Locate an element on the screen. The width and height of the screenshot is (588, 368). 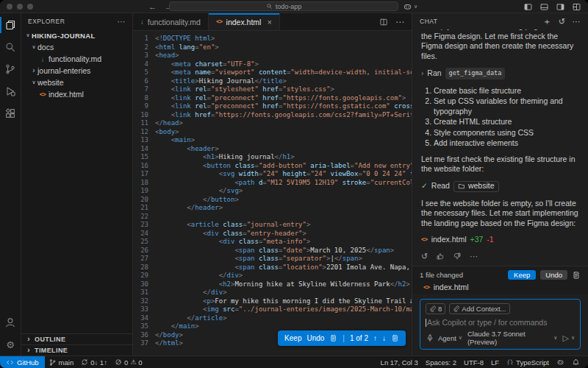
previous-change-button: ↑ is located at coordinates (375, 339).